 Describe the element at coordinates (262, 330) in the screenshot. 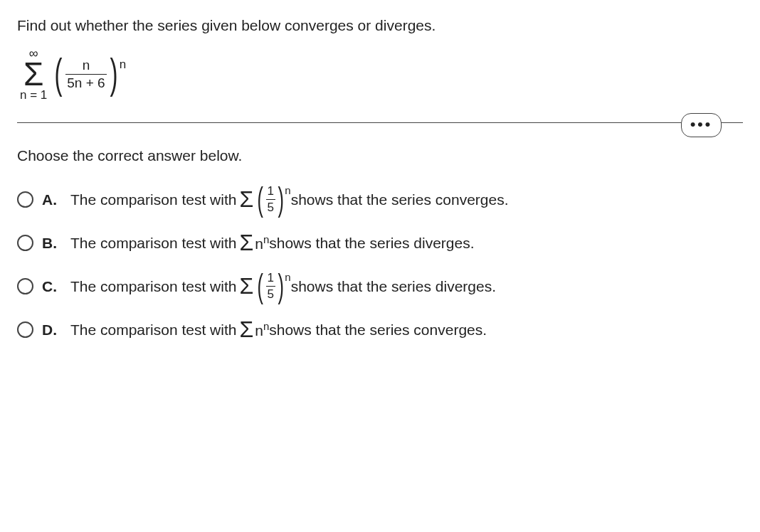

I see `option-d-nn: nn` at that location.